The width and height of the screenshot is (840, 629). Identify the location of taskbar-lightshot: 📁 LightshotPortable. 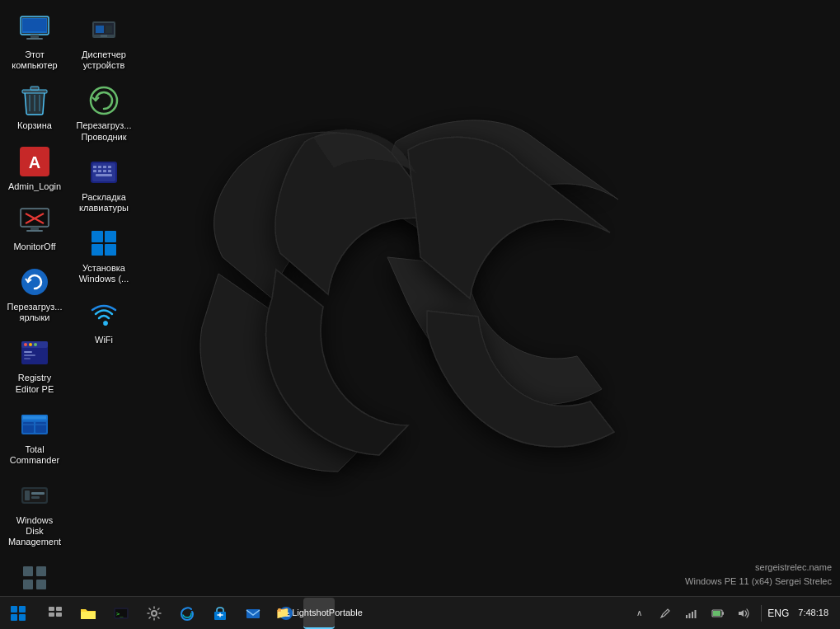
(319, 613).